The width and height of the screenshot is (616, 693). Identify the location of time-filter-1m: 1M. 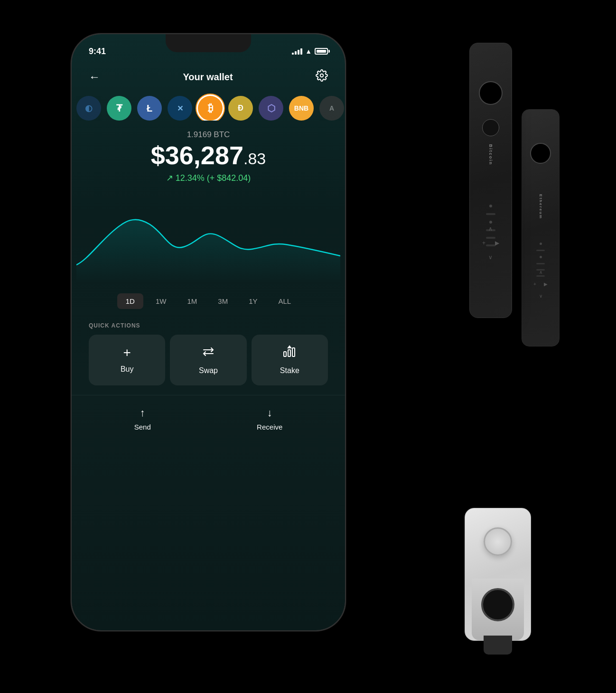
(192, 301).